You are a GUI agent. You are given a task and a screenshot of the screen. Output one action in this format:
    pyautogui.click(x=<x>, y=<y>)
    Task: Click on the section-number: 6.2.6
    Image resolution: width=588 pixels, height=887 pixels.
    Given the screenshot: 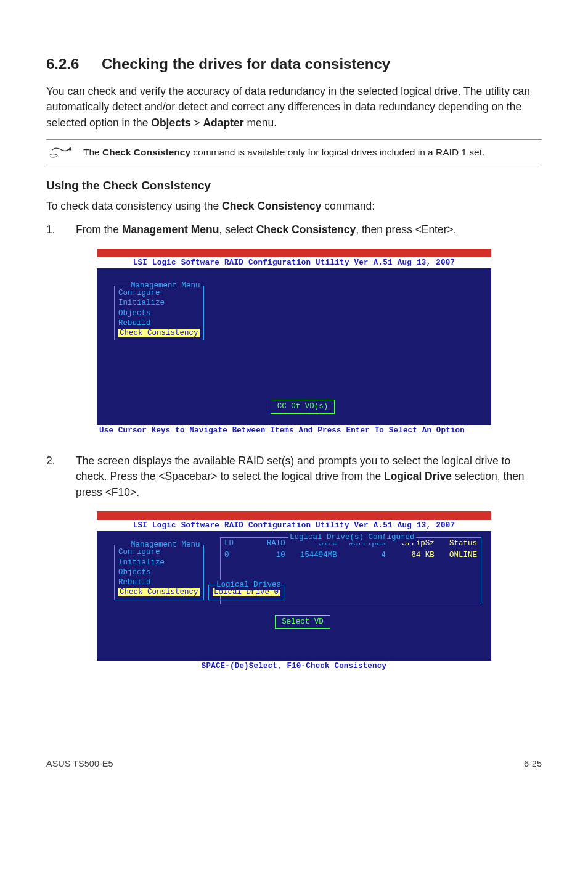 What is the action you would take?
    pyautogui.click(x=74, y=64)
    